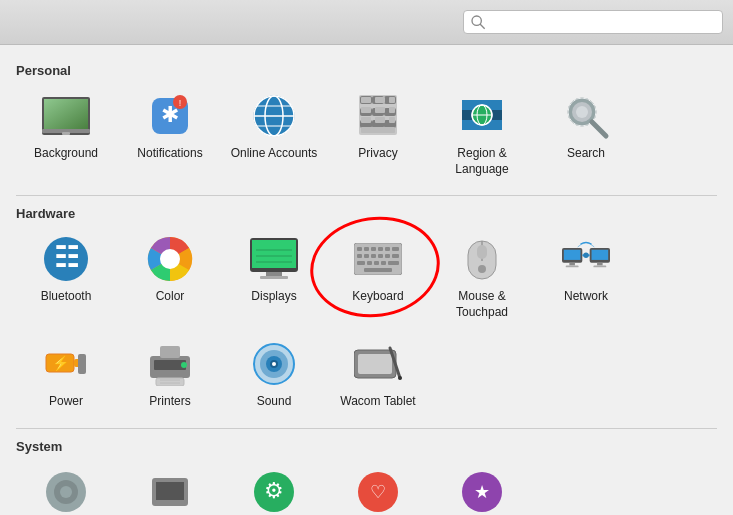 This screenshot has height=515, width=733. Describe the element at coordinates (274, 116) in the screenshot. I see `online-accounts-icon` at that location.